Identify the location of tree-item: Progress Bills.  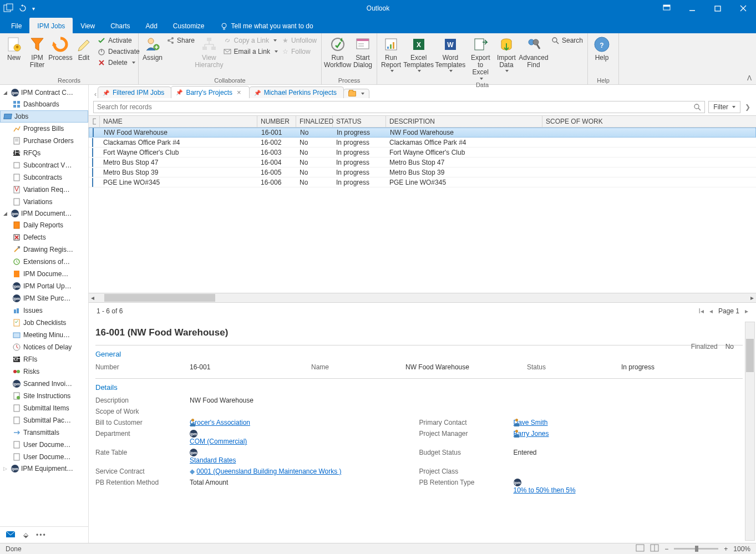
(44, 129).